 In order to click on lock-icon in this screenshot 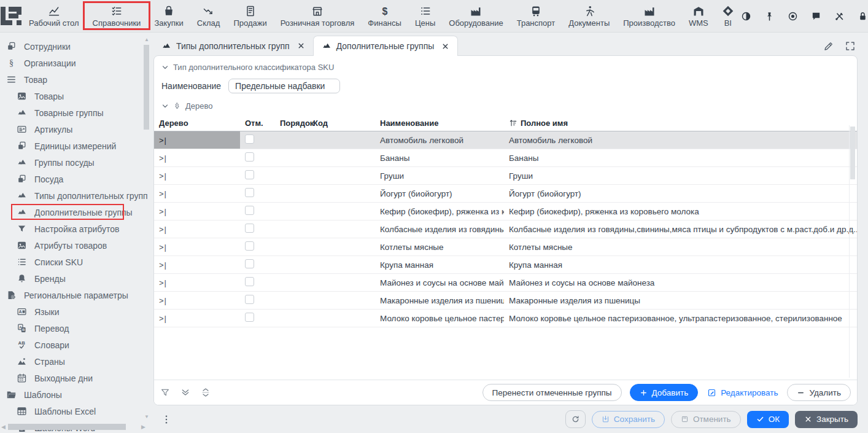, I will do `click(863, 16)`.